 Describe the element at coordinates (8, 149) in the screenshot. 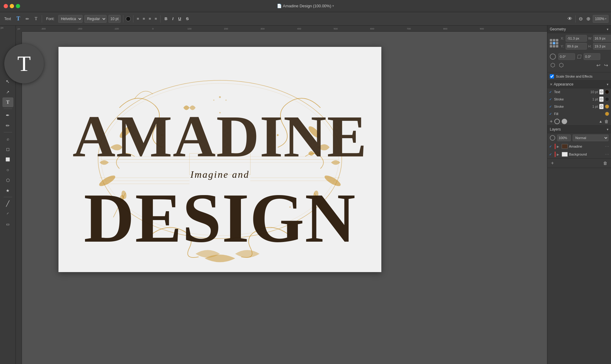

I see `hand-tool-btn: ◻` at that location.